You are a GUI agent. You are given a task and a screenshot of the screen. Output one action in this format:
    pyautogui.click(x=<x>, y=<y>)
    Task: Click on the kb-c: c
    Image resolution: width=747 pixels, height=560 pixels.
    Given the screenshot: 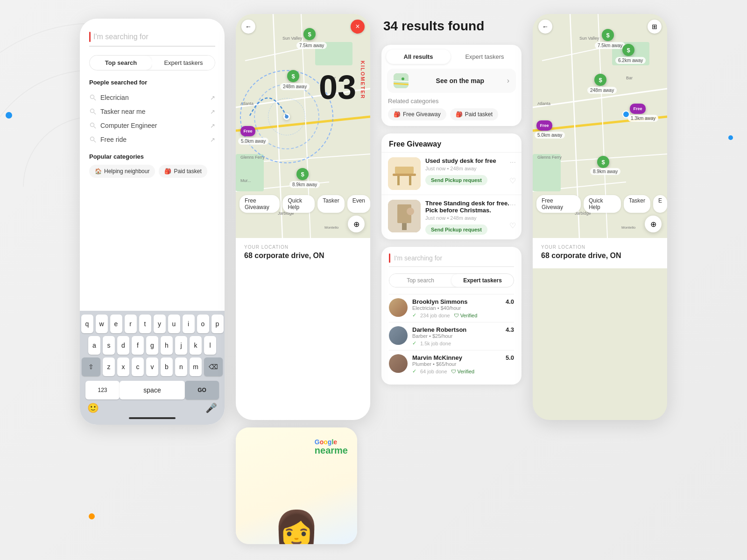 What is the action you would take?
    pyautogui.click(x=138, y=367)
    